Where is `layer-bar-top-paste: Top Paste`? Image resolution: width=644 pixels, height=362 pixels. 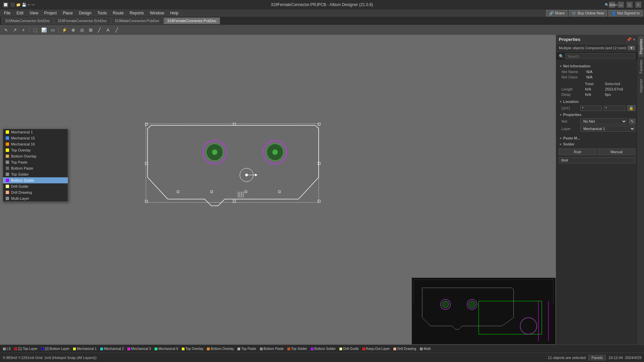
layer-bar-top-paste: Top Paste is located at coordinates (247, 349).